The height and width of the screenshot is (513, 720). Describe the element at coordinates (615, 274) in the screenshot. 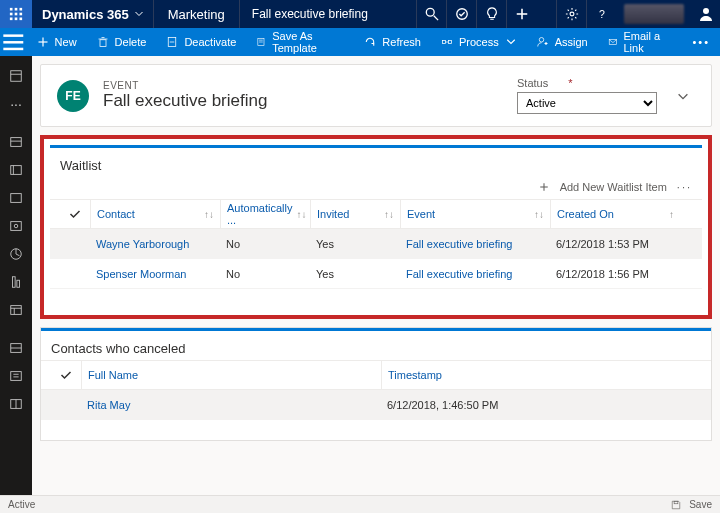

I see `cell-created: 6/12/2018 1:56 PM` at that location.